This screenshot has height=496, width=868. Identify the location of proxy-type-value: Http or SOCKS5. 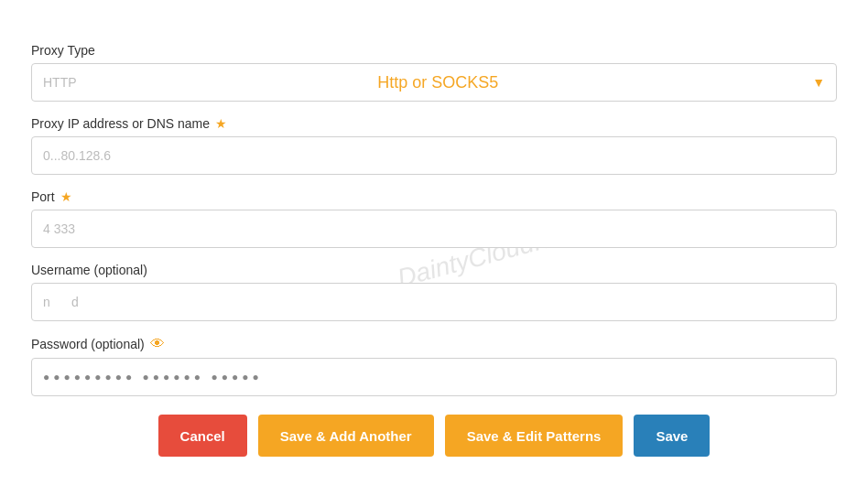
(438, 82).